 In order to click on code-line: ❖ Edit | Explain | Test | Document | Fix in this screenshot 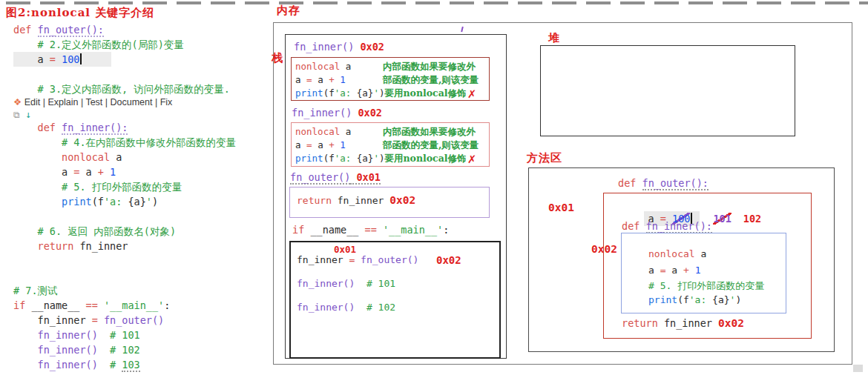, I will do `click(143, 102)`.